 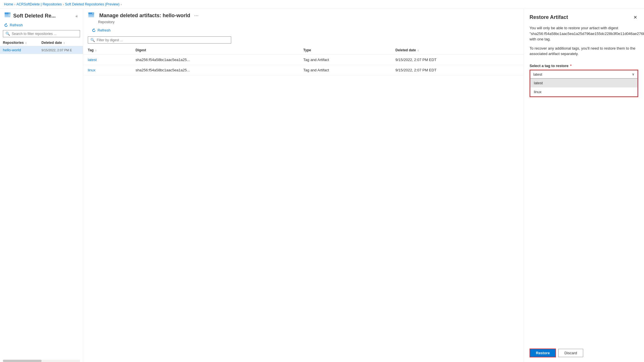 What do you see at coordinates (15, 5) in the screenshot?
I see `breadcrumb-chevron-1: ›` at bounding box center [15, 5].